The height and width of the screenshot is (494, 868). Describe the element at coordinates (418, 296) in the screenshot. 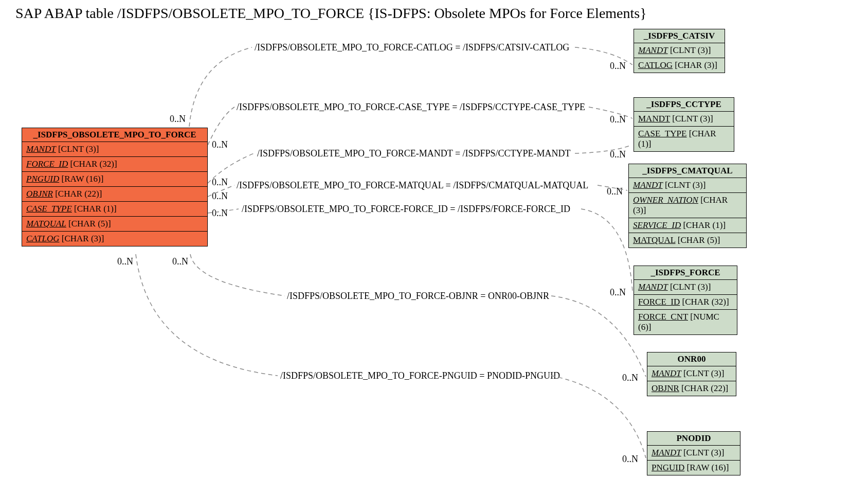

I see `relation-label: /ISDFPS/OBSOLETE_MPO_TO_FORCE-OBJNR = ON…` at that location.